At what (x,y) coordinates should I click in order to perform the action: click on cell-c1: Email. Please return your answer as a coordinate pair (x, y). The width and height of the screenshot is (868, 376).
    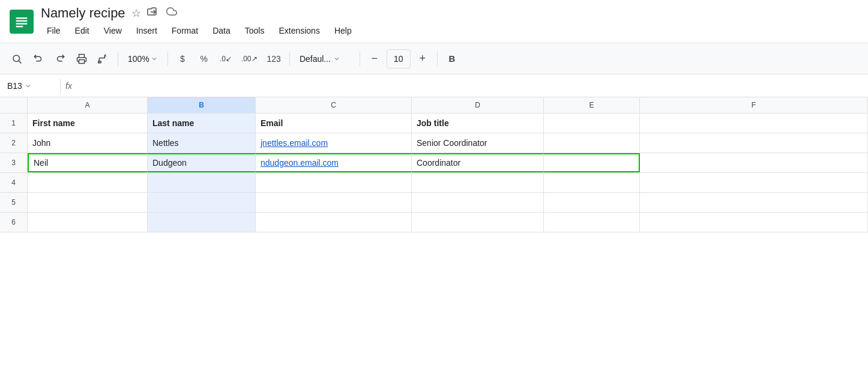
    Looking at the image, I should click on (334, 123).